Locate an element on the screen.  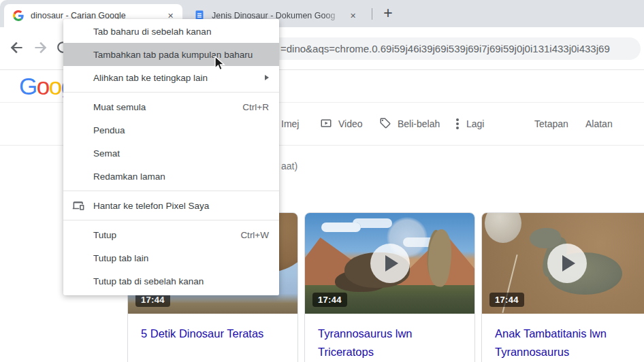
new-tab-button: + is located at coordinates (388, 14).